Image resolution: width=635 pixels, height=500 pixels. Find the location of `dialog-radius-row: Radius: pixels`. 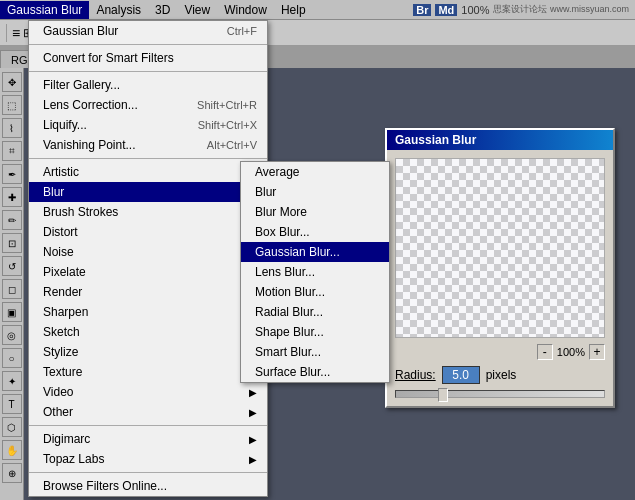

dialog-radius-row: Radius: pixels is located at coordinates (500, 375).